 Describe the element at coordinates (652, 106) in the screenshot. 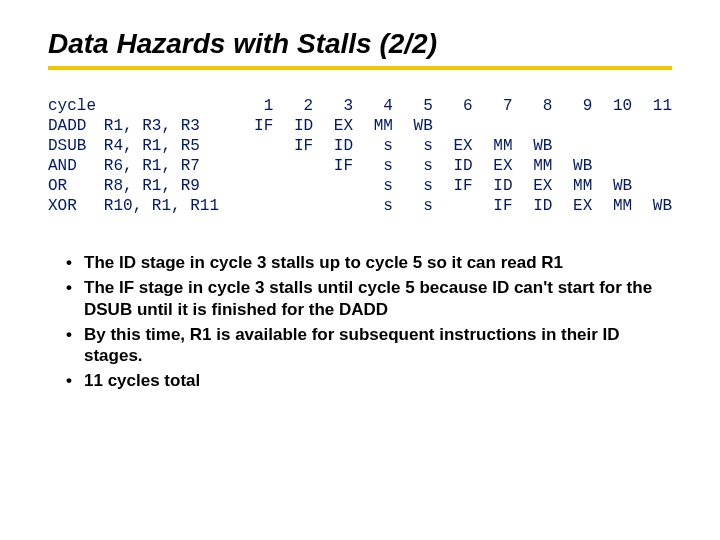

I see `stage-cell: 11` at that location.